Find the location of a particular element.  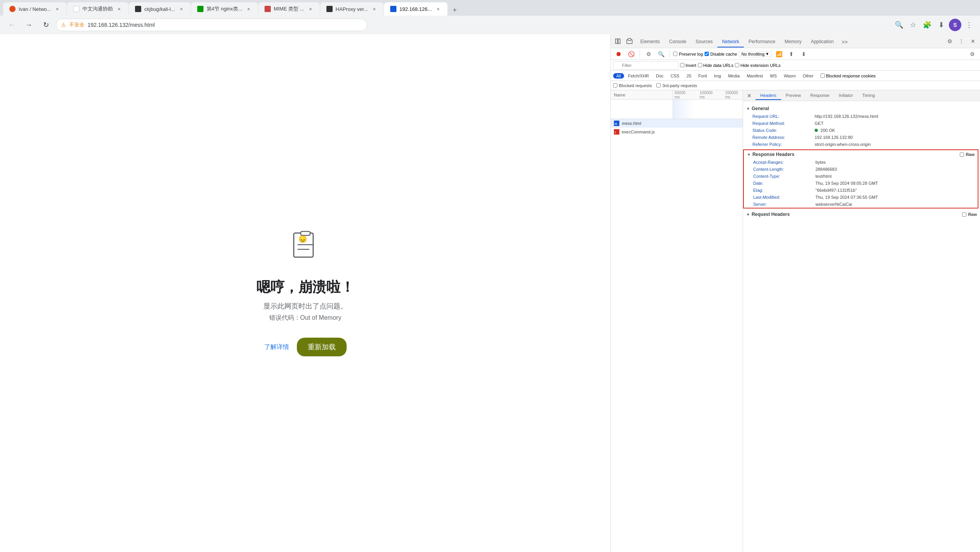

network-clear-button: 🚫 is located at coordinates (631, 54).